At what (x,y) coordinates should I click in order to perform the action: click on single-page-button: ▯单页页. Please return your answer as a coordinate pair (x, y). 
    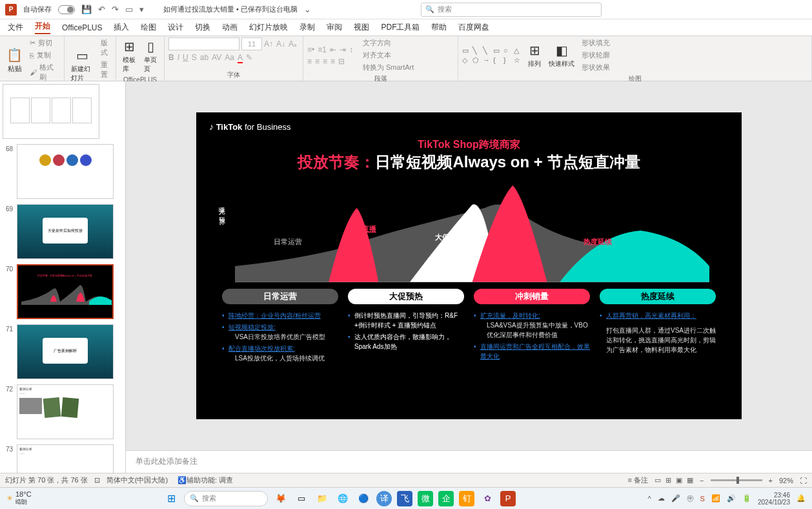
    Looking at the image, I should click on (151, 56).